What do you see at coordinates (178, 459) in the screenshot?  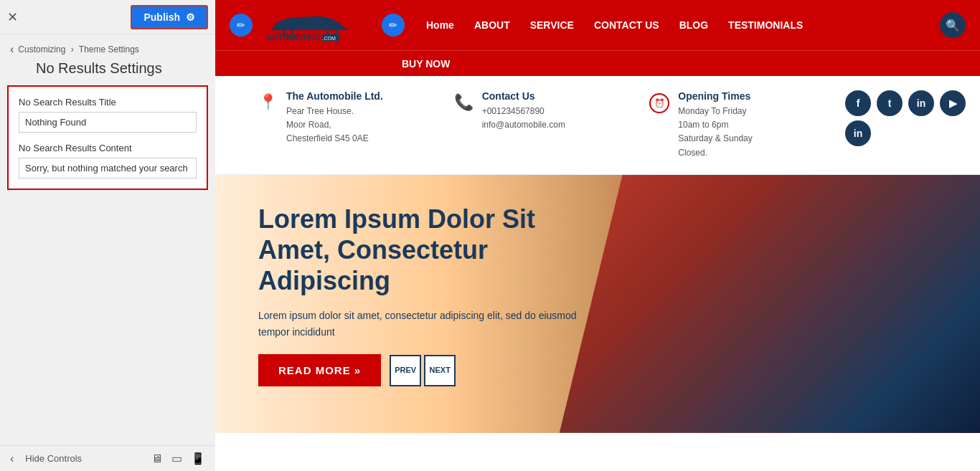 I see `footer-icons: 🖥 ▭ 📱` at bounding box center [178, 459].